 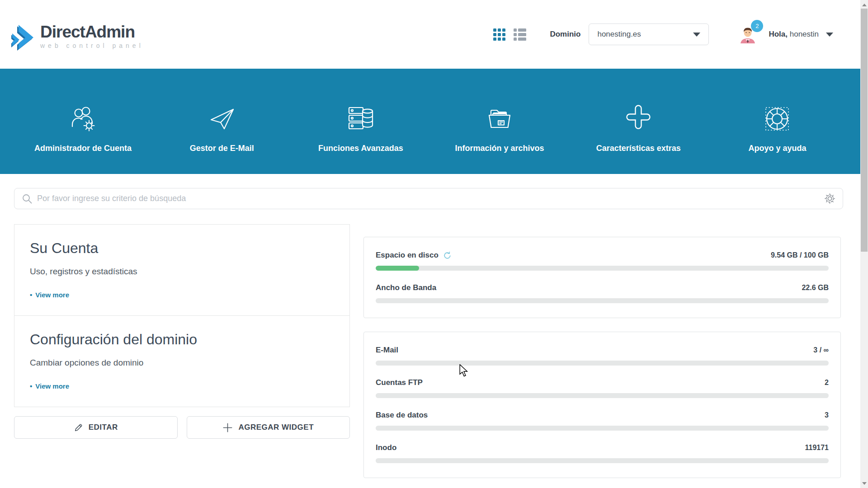 What do you see at coordinates (182, 427) in the screenshot?
I see `panel-actions: EDITAR AGREGAR WIDGET` at bounding box center [182, 427].